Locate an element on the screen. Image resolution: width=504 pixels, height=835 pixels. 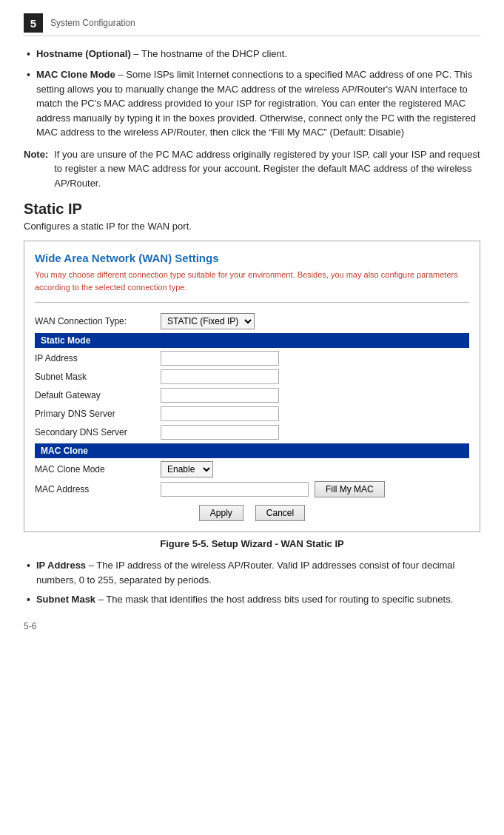
primary-dns-input is located at coordinates (220, 414).